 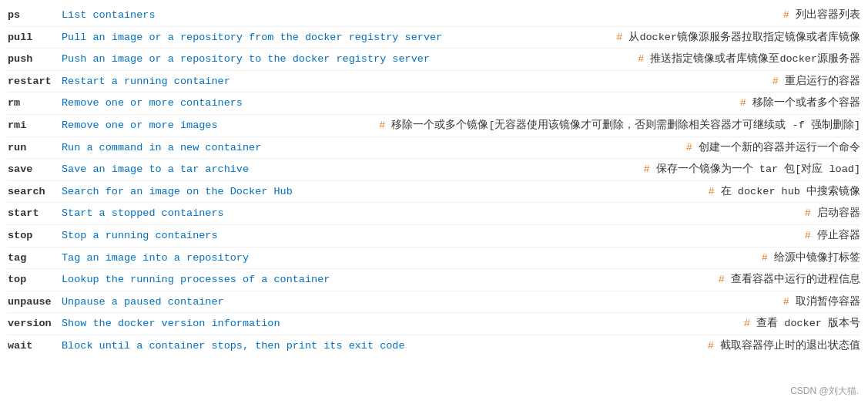 What do you see at coordinates (430, 236) in the screenshot?
I see `cmd-desc-stop: Stop a running containers` at bounding box center [430, 236].